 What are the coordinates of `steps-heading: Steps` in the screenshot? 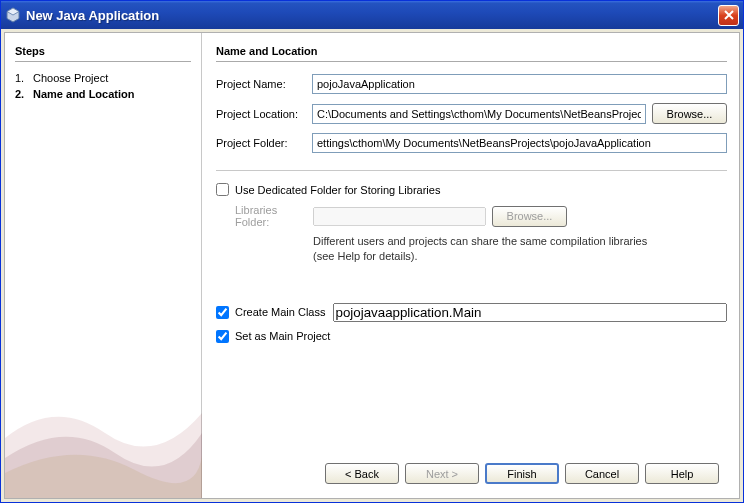 It's located at (103, 54).